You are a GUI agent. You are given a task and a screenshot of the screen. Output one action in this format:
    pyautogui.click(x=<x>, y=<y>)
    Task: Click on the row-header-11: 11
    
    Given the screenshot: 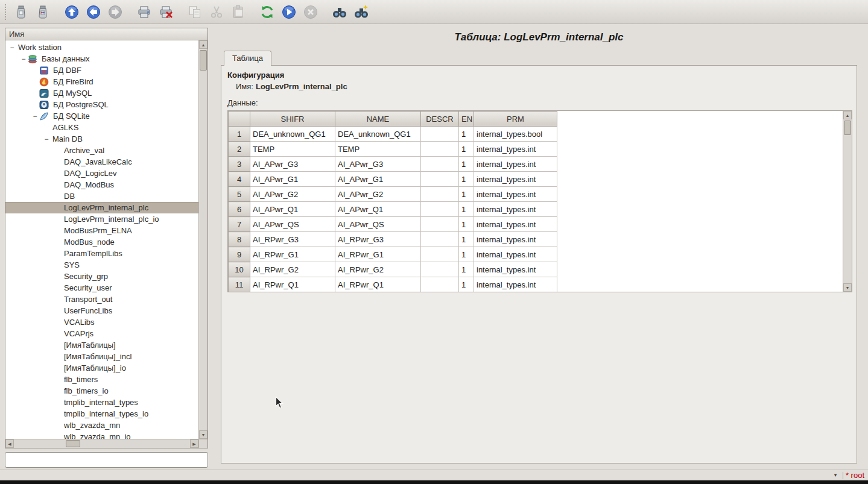 What is the action you would take?
    pyautogui.click(x=239, y=284)
    